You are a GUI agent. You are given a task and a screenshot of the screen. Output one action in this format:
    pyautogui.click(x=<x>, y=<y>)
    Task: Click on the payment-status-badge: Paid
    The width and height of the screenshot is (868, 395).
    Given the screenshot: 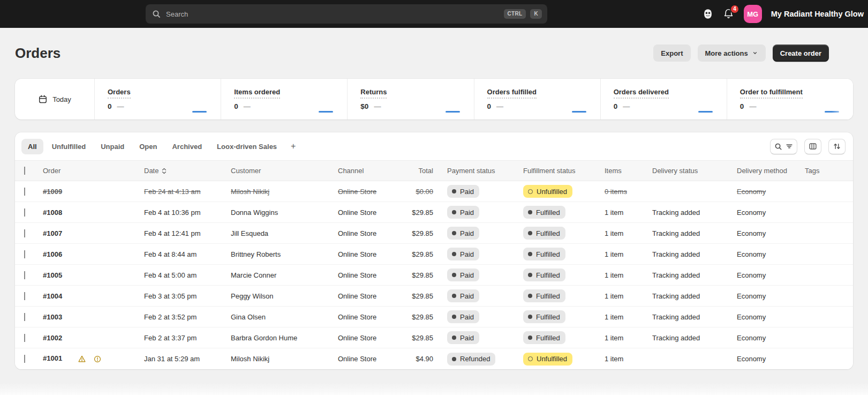 What is the action you would take?
    pyautogui.click(x=463, y=338)
    